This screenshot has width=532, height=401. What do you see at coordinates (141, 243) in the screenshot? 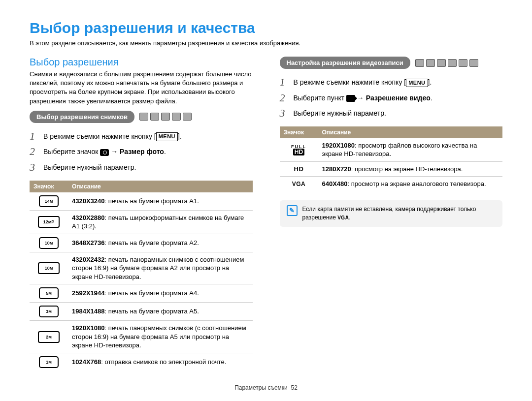
I see `table-row: 10м 3648X2736: печать на бумаге формата …` at bounding box center [141, 243].